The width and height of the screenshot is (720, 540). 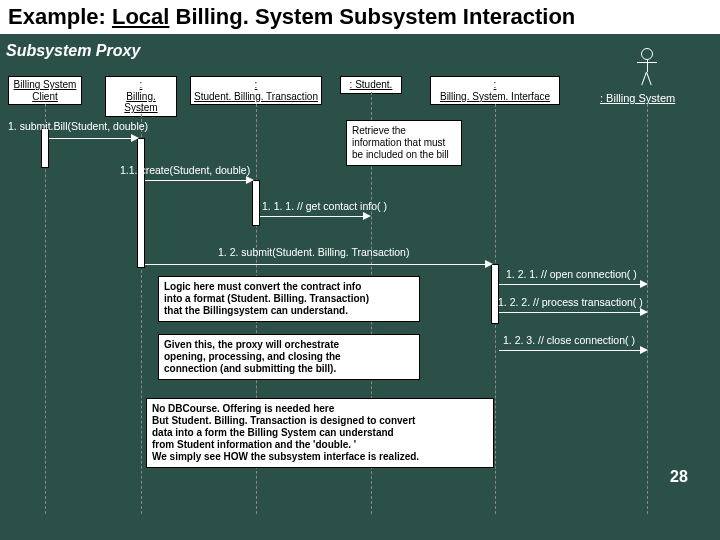 What do you see at coordinates (78, 126) in the screenshot?
I see `msg-1-label: 1. submit.Bill(Student, double)` at bounding box center [78, 126].